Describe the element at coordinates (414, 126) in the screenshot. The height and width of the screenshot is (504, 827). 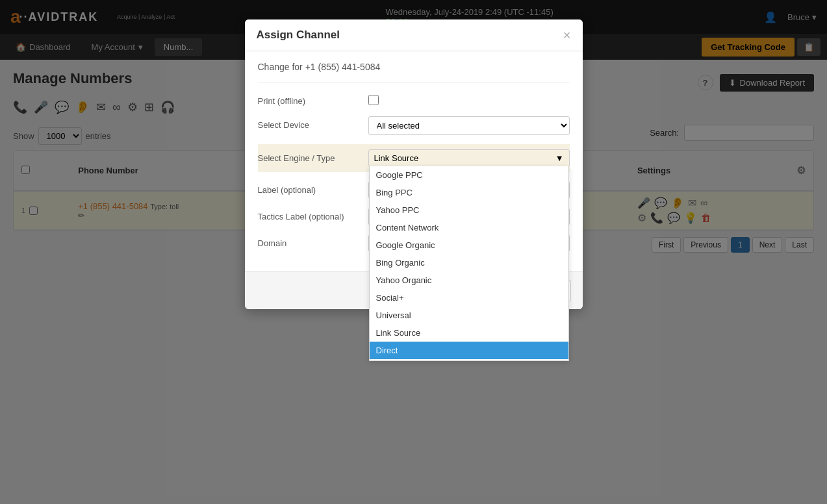
I see `select-device-row: Select Device All selected` at that location.